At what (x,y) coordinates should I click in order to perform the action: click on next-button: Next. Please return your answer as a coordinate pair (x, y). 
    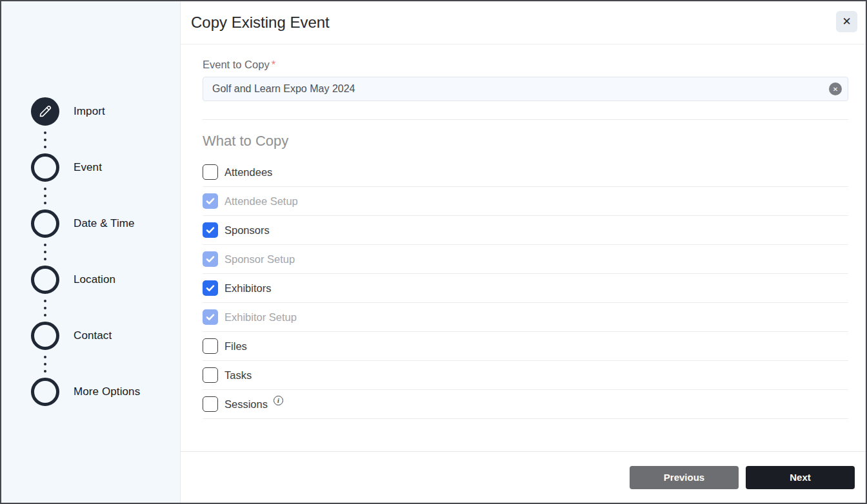
    Looking at the image, I should click on (800, 478).